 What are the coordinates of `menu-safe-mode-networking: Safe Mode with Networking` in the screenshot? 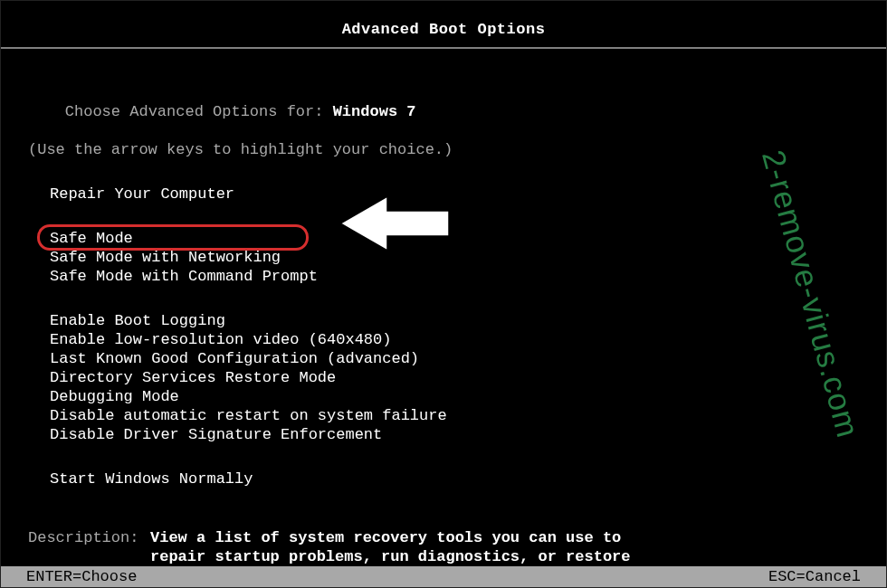 It's located at (454, 257).